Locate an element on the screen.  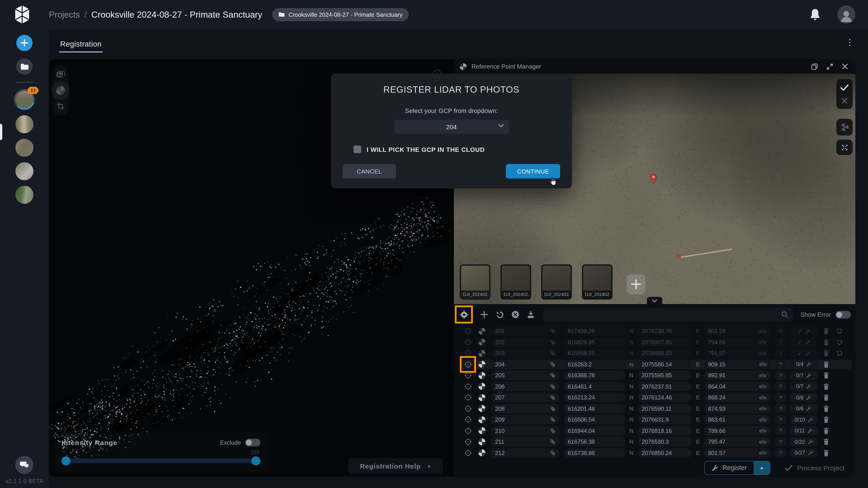
register-button: Register ▲ is located at coordinates (737, 467).